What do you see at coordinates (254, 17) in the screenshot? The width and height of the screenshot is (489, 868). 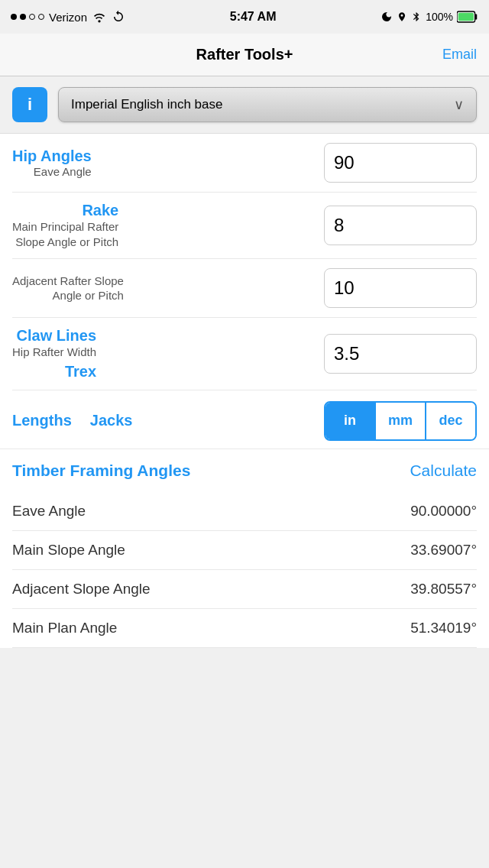 I see `status-time: 5:47 AM` at bounding box center [254, 17].